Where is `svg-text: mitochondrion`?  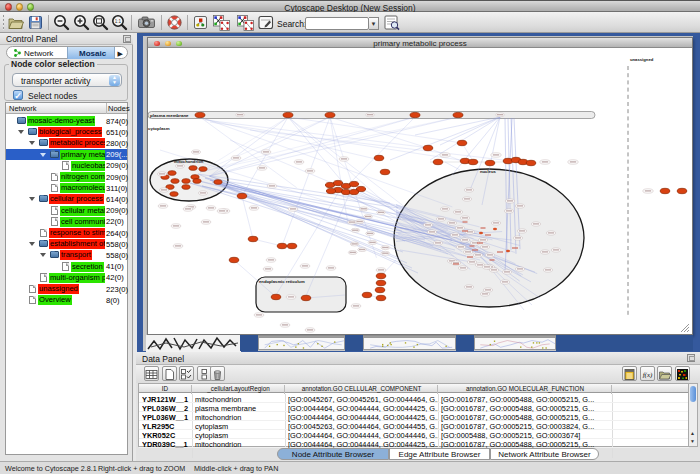
svg-text: mitochondrion is located at coordinates (189, 162).